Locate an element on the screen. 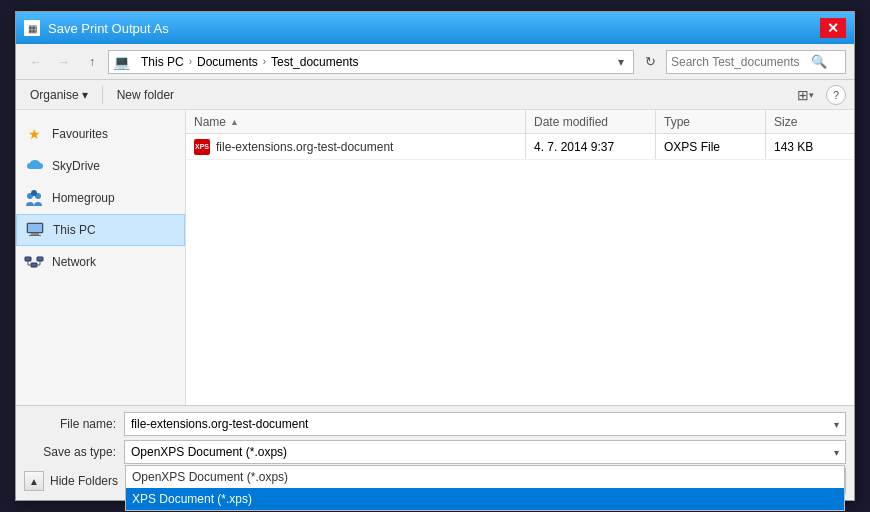 The height and width of the screenshot is (512, 870). file-icon: XPS is located at coordinates (202, 147).